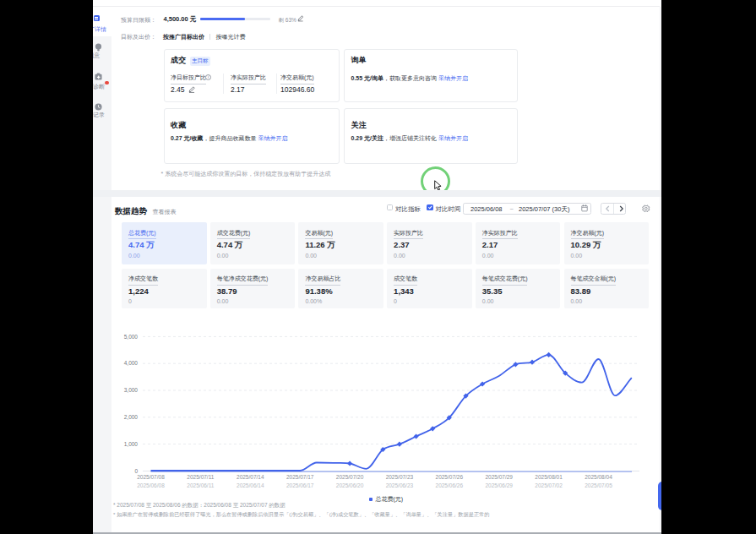  What do you see at coordinates (498, 477) in the screenshot?
I see `svg-text: 2025/07/29` at bounding box center [498, 477].